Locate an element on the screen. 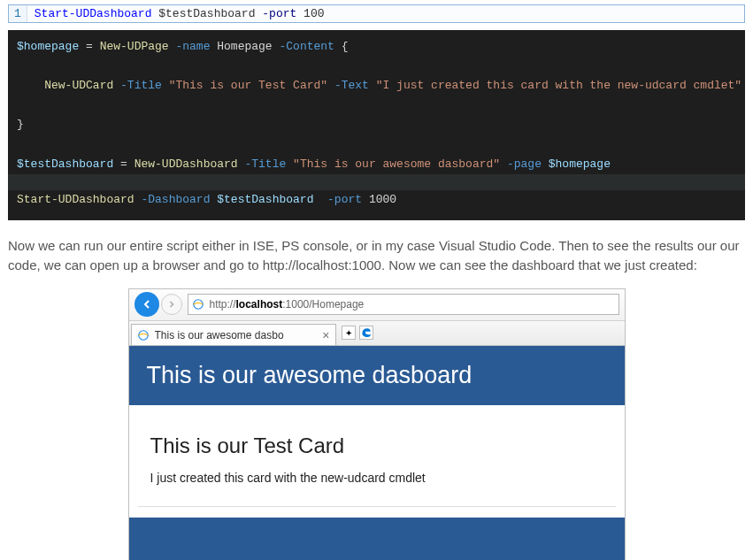  forward-button is located at coordinates (172, 304).